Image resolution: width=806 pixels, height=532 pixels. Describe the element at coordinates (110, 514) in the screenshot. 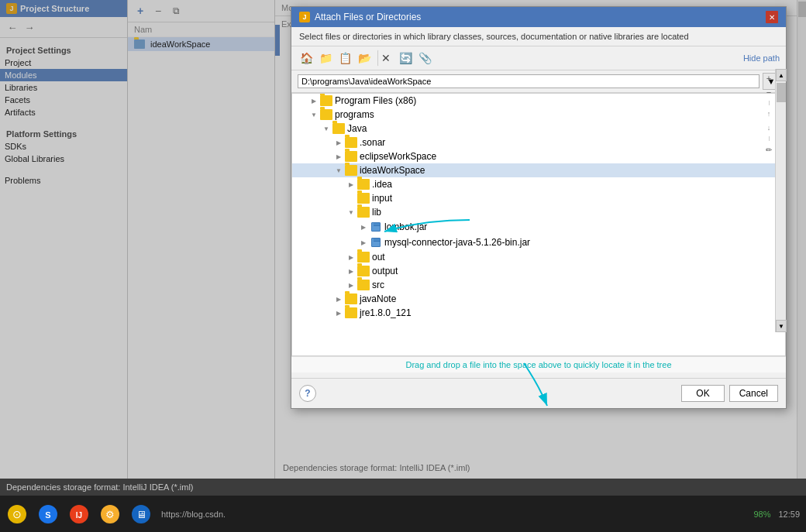

I see `taskbar-btn-4: ⚙` at that location.